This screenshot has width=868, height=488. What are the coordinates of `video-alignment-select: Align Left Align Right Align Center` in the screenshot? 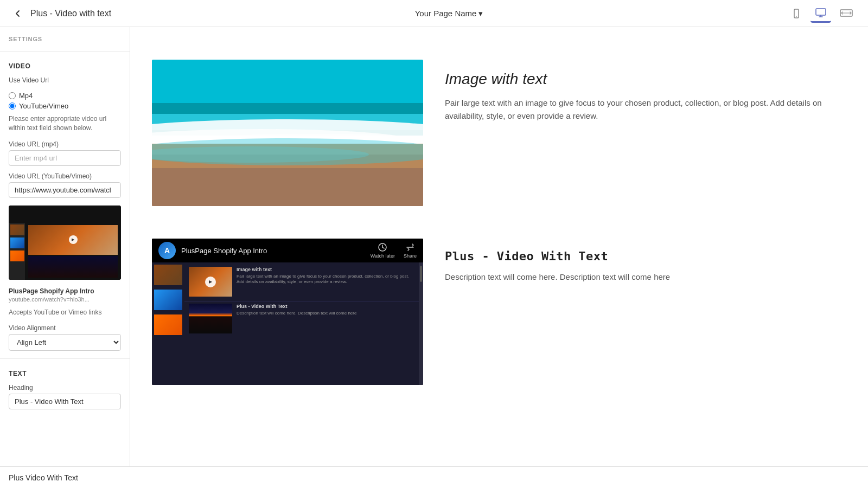 It's located at (65, 343).